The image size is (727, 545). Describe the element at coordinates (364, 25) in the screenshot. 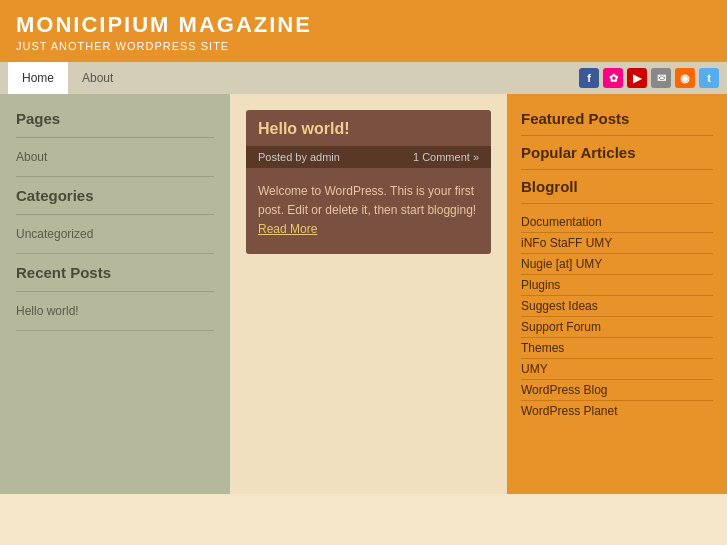

I see `site-title: MONICIPIUM MAGAZINE` at that location.